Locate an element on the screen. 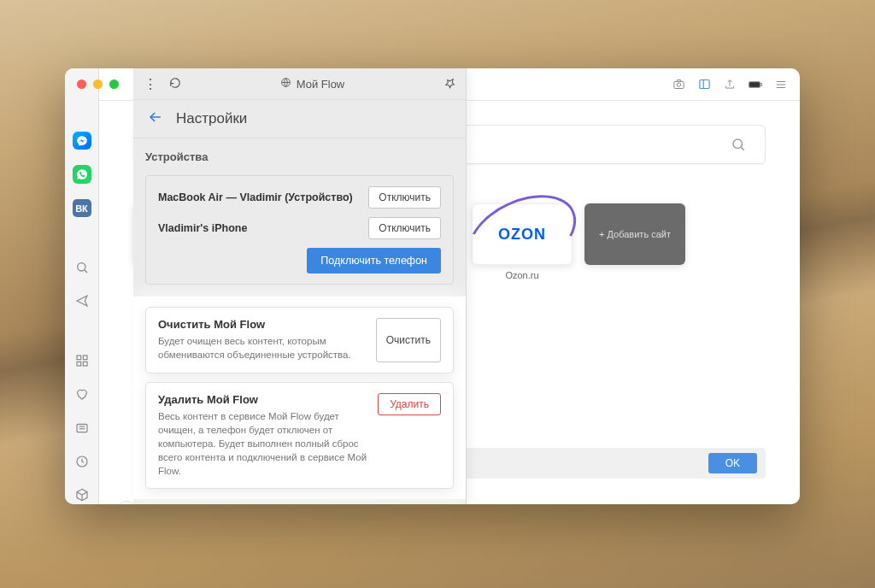  whatsapp-icon is located at coordinates (82, 174).